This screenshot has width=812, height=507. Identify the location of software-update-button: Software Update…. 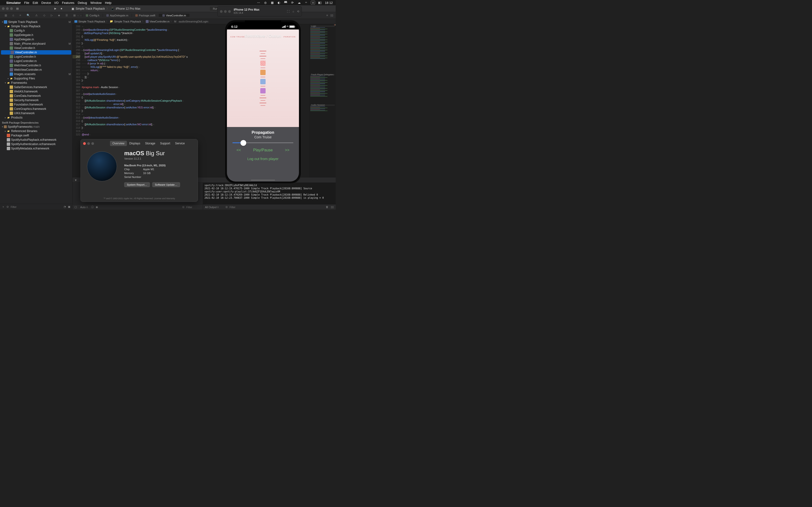
(166, 185).